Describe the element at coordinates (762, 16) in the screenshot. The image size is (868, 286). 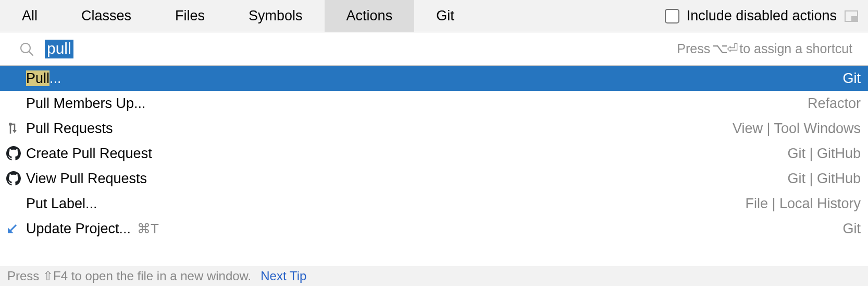
I see `include-disabled-label: Include disabled actions` at that location.